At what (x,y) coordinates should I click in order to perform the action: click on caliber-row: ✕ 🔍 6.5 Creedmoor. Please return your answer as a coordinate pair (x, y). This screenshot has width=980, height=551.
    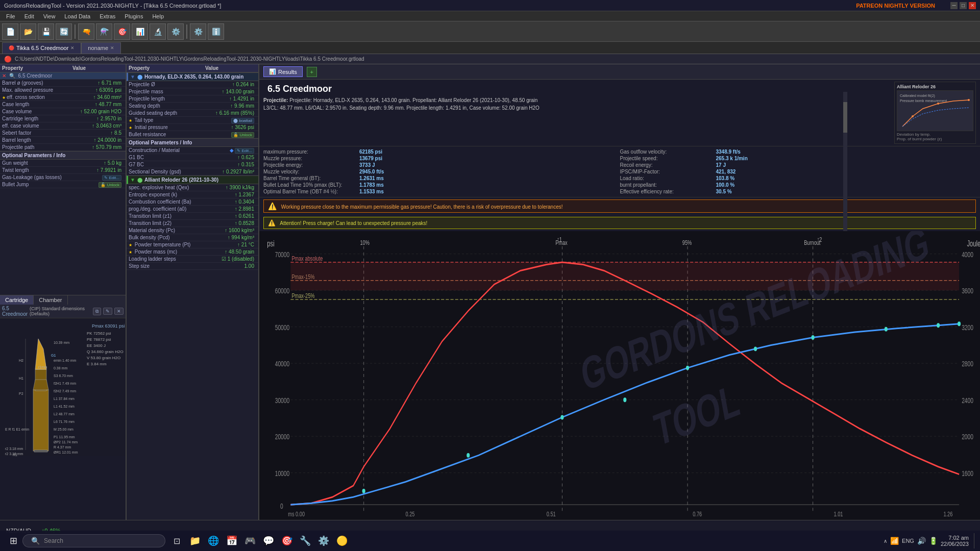
    Looking at the image, I should click on (63, 76).